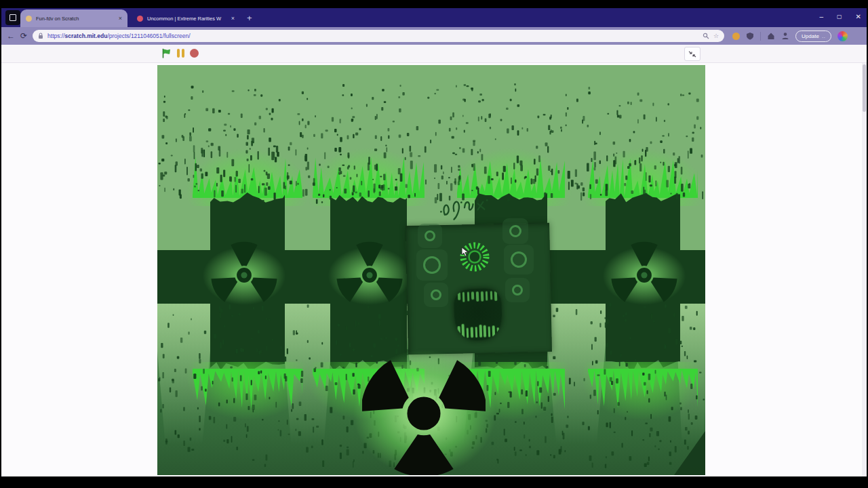 Image resolution: width=868 pixels, height=488 pixels. Describe the element at coordinates (842, 37) in the screenshot. I see `chrome-profile-avatar` at that location.